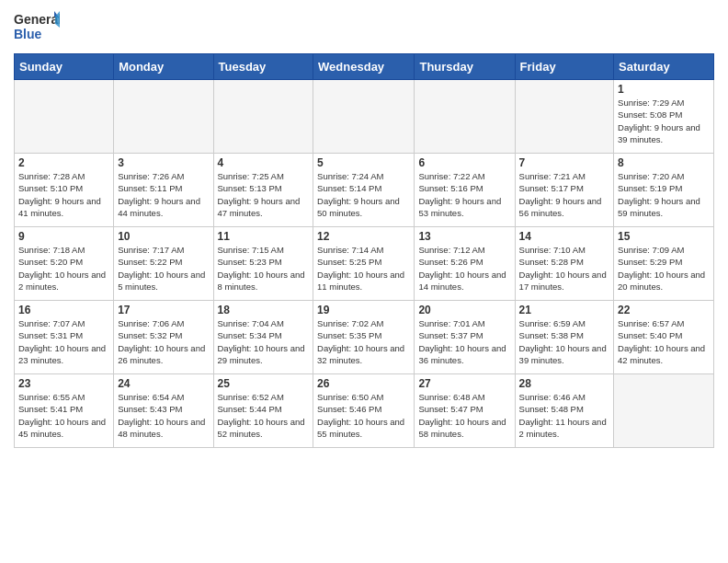 This screenshot has width=728, height=563. Describe the element at coordinates (664, 117) in the screenshot. I see `calendar-cell: 1Sunrise: 7:29 AM Sunset: 5:08 PM Daylig…` at that location.